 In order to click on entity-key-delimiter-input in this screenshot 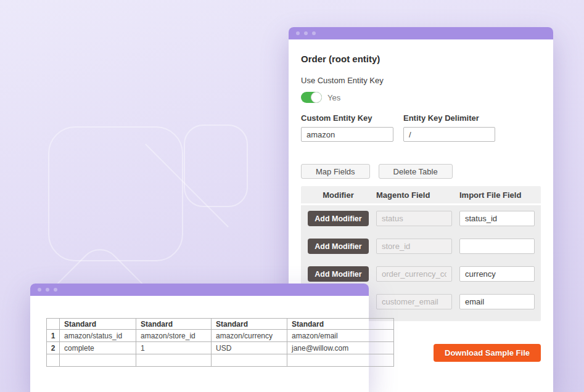, I will do `click(449, 134)`.